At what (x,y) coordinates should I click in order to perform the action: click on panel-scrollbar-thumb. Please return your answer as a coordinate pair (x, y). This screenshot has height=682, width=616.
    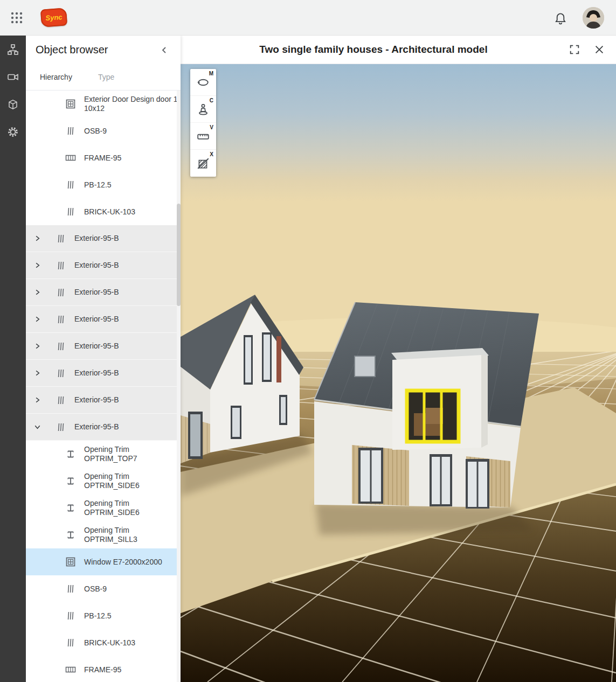
    Looking at the image, I should click on (179, 255).